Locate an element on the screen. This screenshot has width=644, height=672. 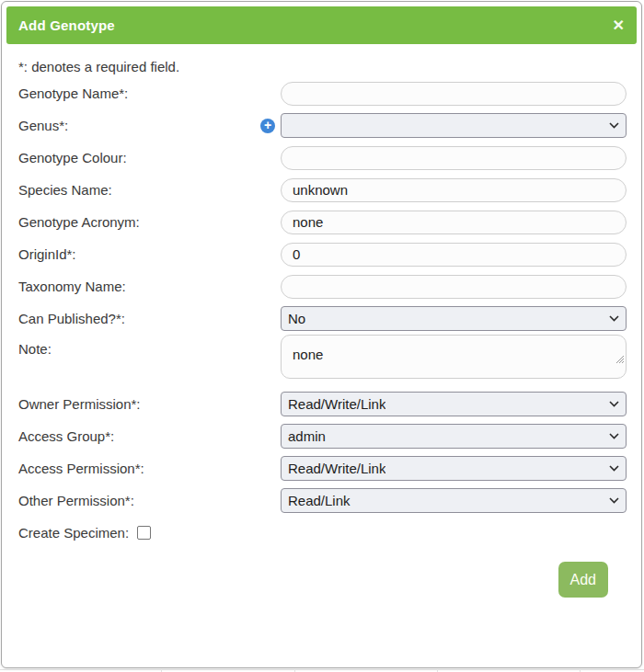
field-label: Other Permission*: is located at coordinates (149, 500).